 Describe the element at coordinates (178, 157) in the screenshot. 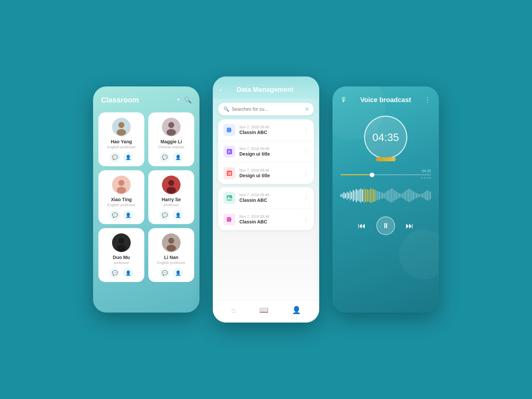

I see `profile-btn-maggie-li: 👤` at that location.